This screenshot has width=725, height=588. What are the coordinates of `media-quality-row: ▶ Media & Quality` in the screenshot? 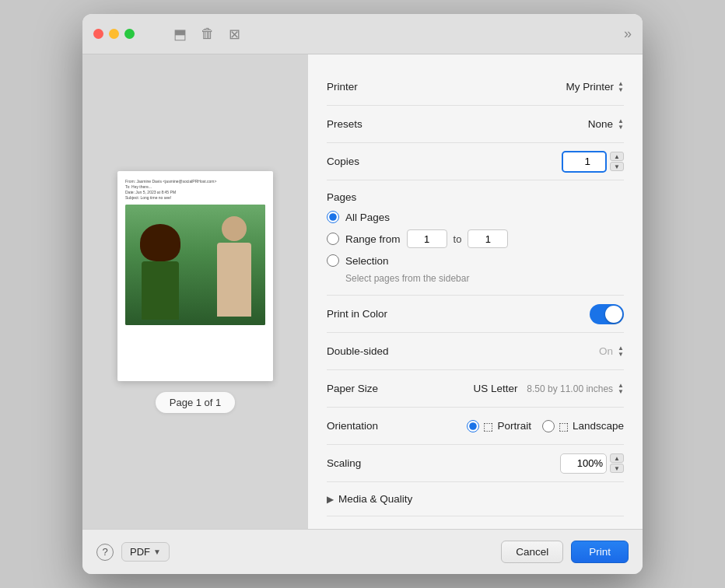 It's located at (475, 499).